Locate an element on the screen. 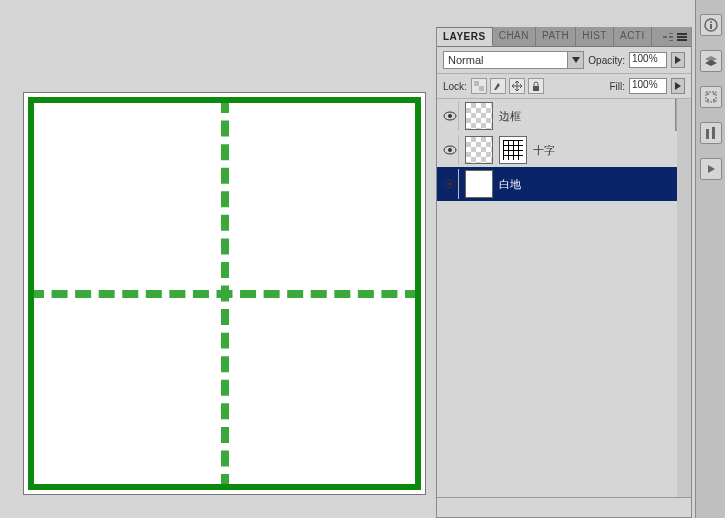  opacity-label: Opacity: is located at coordinates (606, 60).